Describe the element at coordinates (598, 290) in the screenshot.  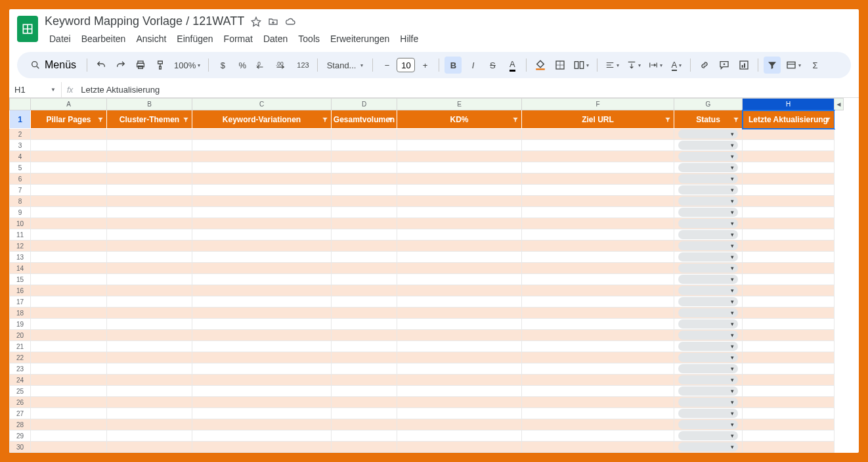
I see `cell-F16` at that location.